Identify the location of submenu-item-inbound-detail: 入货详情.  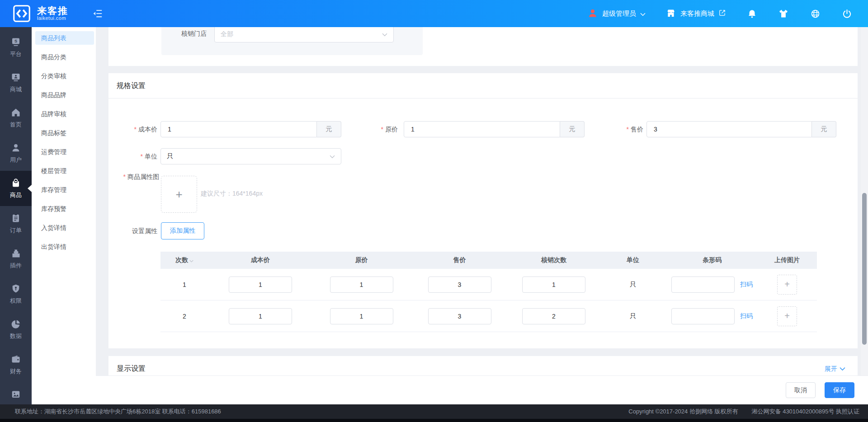
(65, 228).